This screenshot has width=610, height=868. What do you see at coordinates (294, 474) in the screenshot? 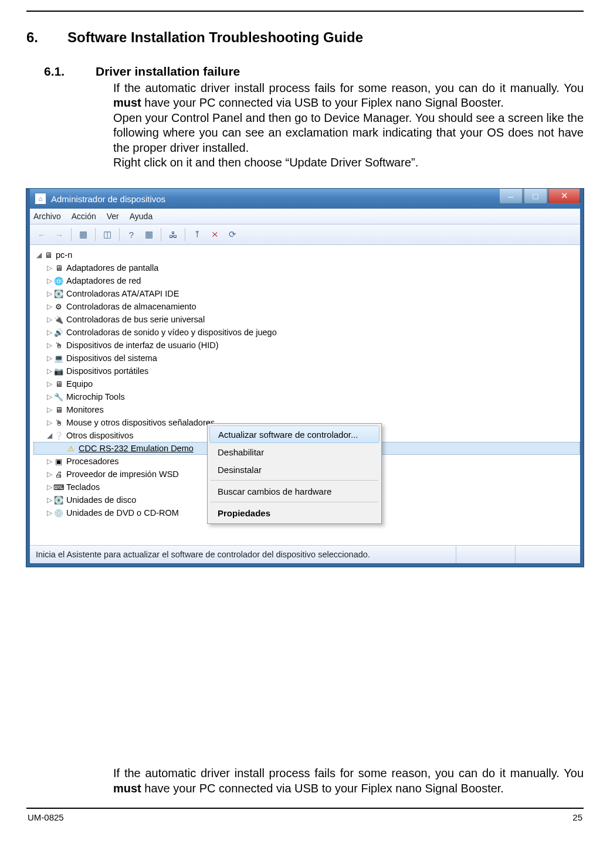
I see `context-menu: Actualizar software de controlador... De…` at bounding box center [294, 474].